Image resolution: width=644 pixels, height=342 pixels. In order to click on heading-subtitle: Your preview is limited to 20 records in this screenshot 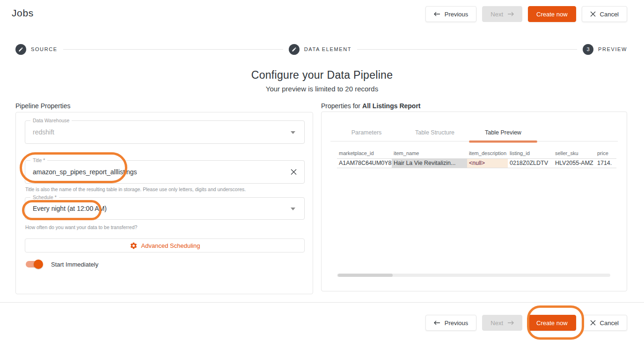, I will do `click(322, 89)`.